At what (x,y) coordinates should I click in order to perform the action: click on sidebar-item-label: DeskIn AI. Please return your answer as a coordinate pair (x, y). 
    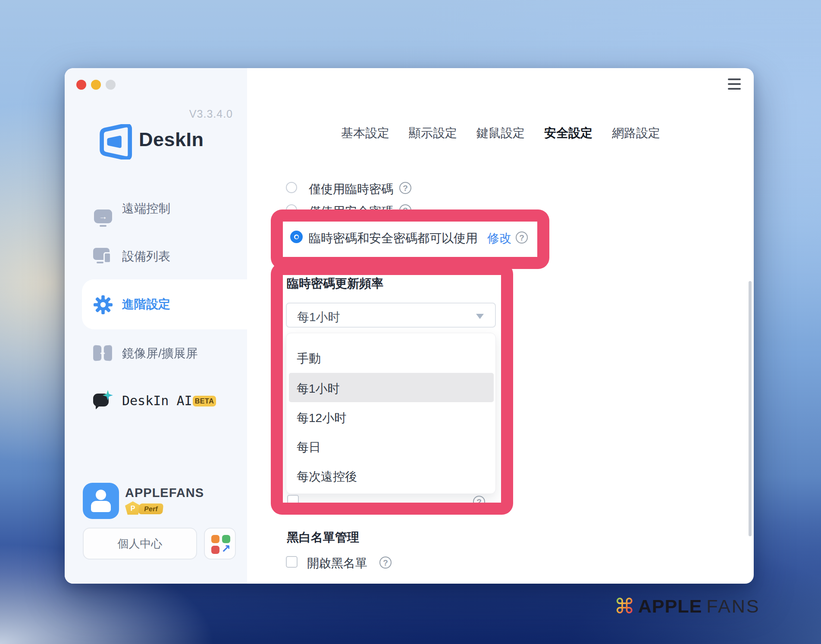
    Looking at the image, I should click on (157, 401).